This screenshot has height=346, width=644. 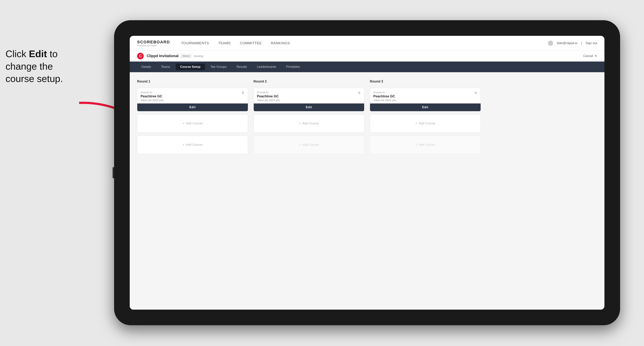 What do you see at coordinates (190, 67) in the screenshot?
I see `tab-course-setup: Course Setup` at bounding box center [190, 67].